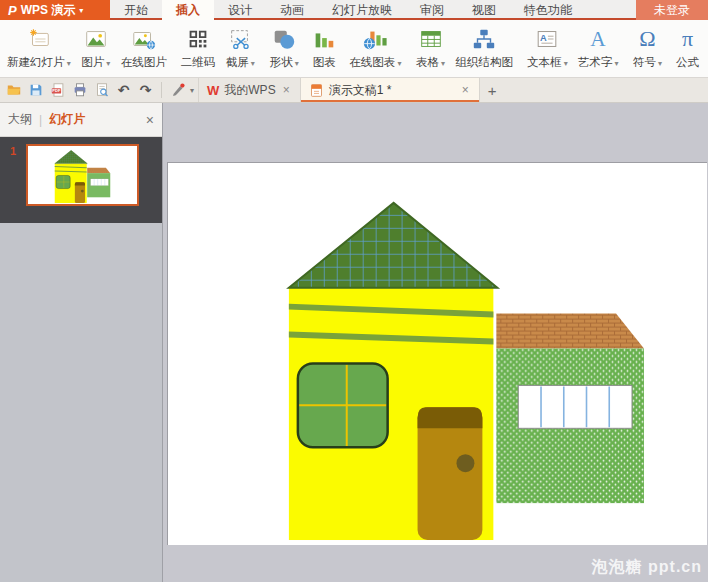  What do you see at coordinates (598, 50) in the screenshot?
I see `ribbon-button-wordart: A艺术字 ▾` at bounding box center [598, 50].